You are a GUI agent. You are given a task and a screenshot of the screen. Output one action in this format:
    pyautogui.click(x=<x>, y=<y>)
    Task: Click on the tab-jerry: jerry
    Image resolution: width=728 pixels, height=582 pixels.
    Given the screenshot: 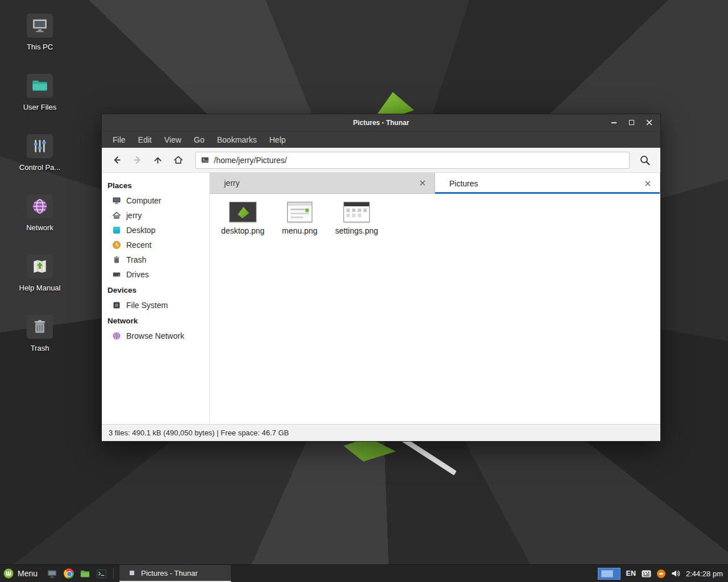 What is the action you would take?
    pyautogui.click(x=322, y=183)
    